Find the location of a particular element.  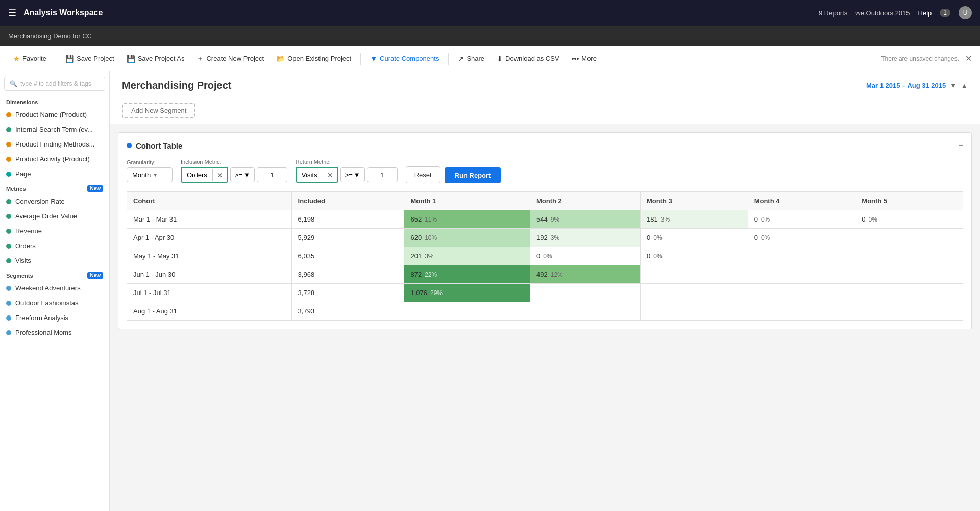

inclusion-num-input is located at coordinates (272, 175).